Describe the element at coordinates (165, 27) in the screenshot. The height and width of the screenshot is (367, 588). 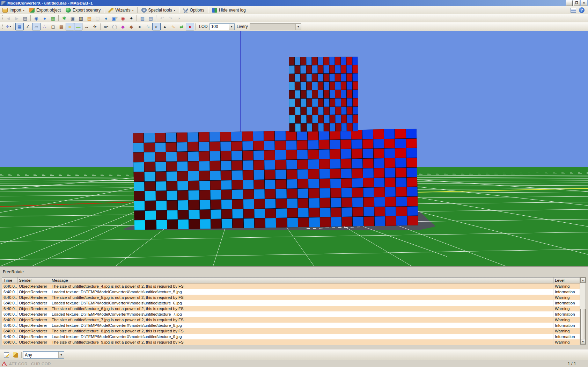
I see `cone-toggle-button: ▲` at that location.